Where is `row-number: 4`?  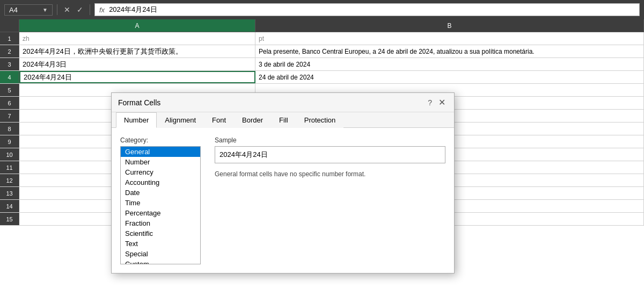
row-number: 4 is located at coordinates (10, 77).